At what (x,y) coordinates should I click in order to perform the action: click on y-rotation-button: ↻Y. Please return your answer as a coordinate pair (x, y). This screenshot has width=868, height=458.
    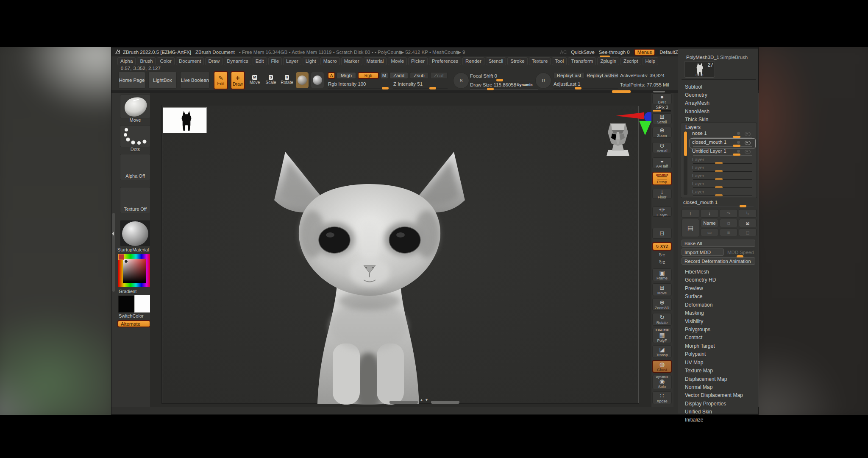
    Looking at the image, I should click on (662, 255).